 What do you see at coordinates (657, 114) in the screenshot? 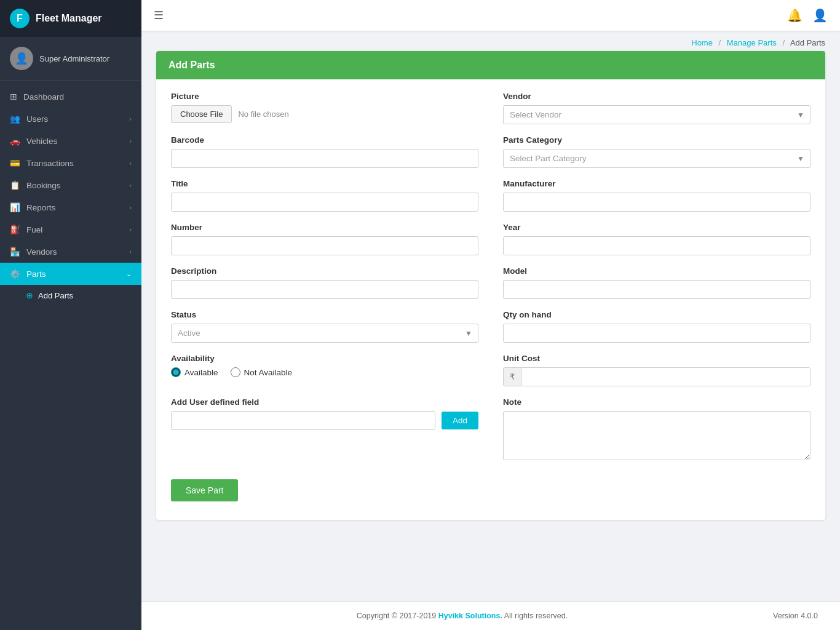
I see `vendor-select: Select Vendor` at bounding box center [657, 114].